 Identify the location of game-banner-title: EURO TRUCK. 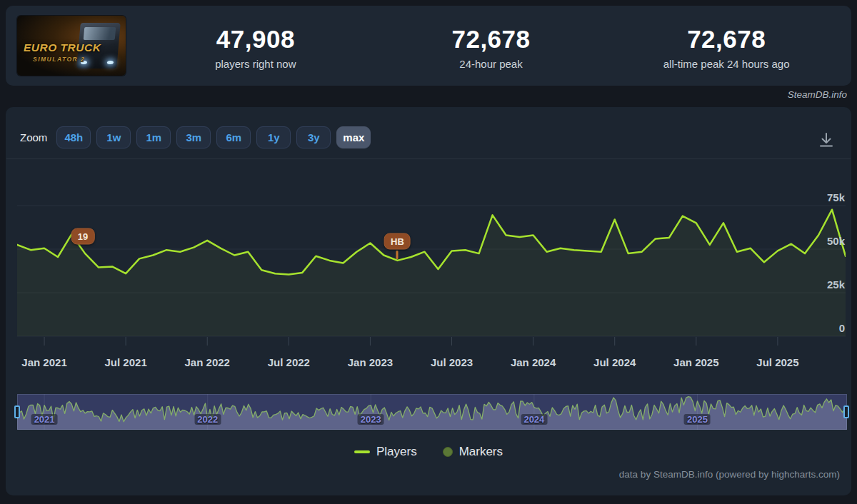
(62, 48).